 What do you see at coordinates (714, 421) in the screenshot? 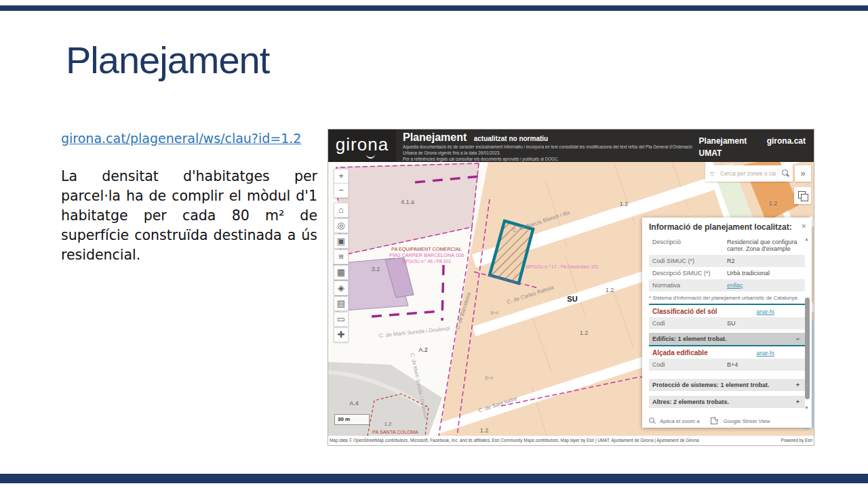
I see `street-view-icon` at bounding box center [714, 421].